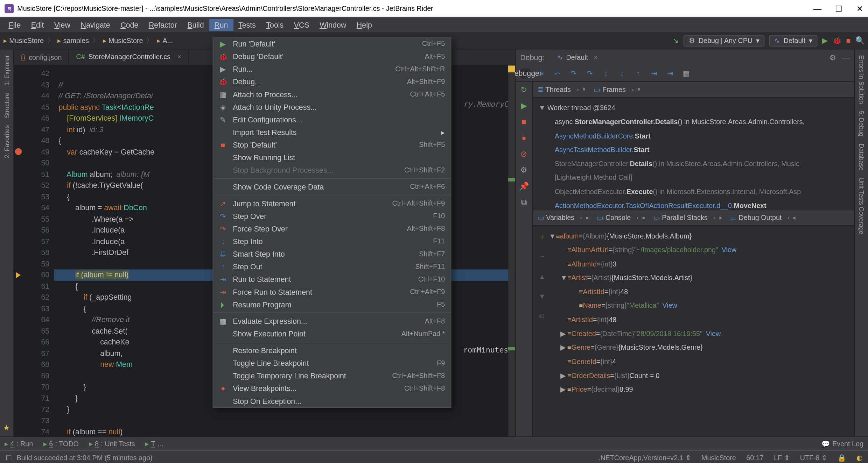 The image size is (868, 463). Describe the element at coordinates (332, 292) in the screenshot. I see `menu-item: ⇥Force Run to StatementCtrl+Alt+F9` at that location.